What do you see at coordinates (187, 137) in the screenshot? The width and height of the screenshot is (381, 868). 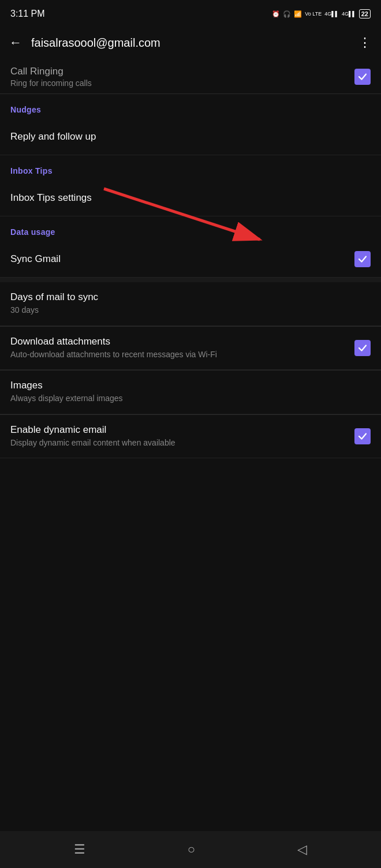 I see `reply-follow-up-title: Reply and follow up` at bounding box center [187, 137].